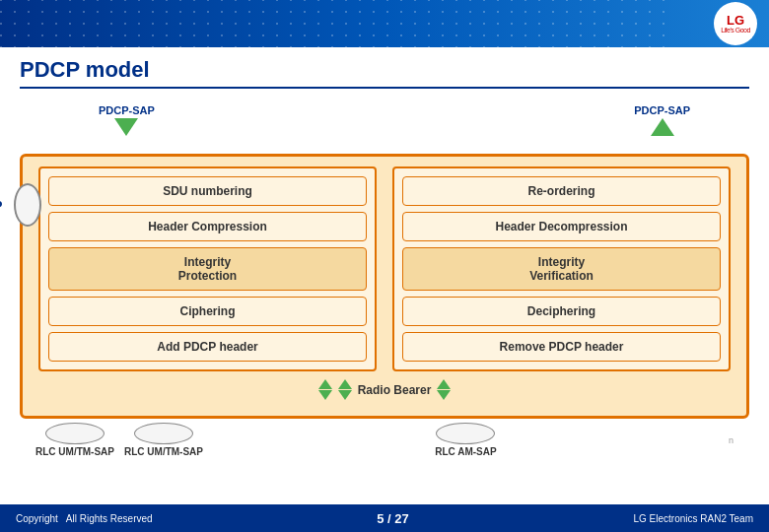 The height and width of the screenshot is (532, 769). What do you see at coordinates (732, 440) in the screenshot?
I see `slide-number: n` at bounding box center [732, 440].